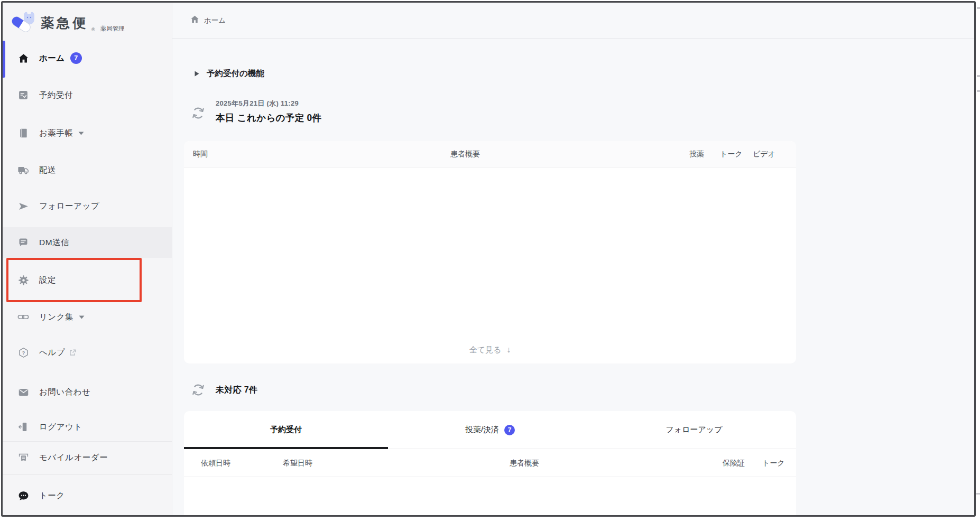  I want to click on sidebar-item-delivery: 配送, so click(87, 170).